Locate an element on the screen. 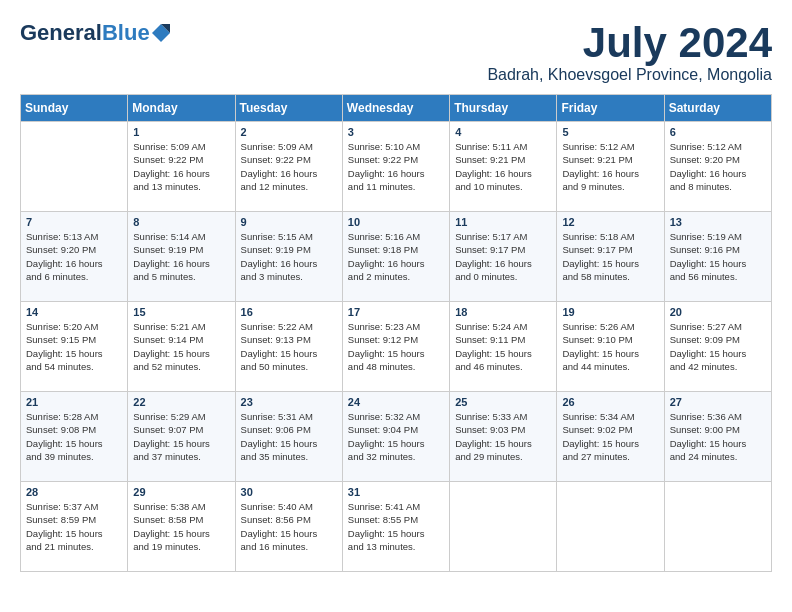 The height and width of the screenshot is (612, 792). day-number: 10 is located at coordinates (396, 222).